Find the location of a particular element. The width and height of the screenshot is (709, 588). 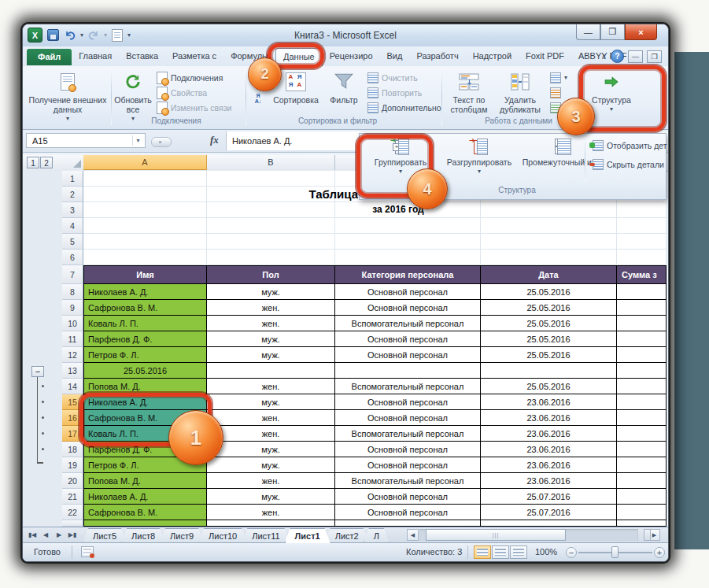

formula-bar-grip is located at coordinates (161, 142).